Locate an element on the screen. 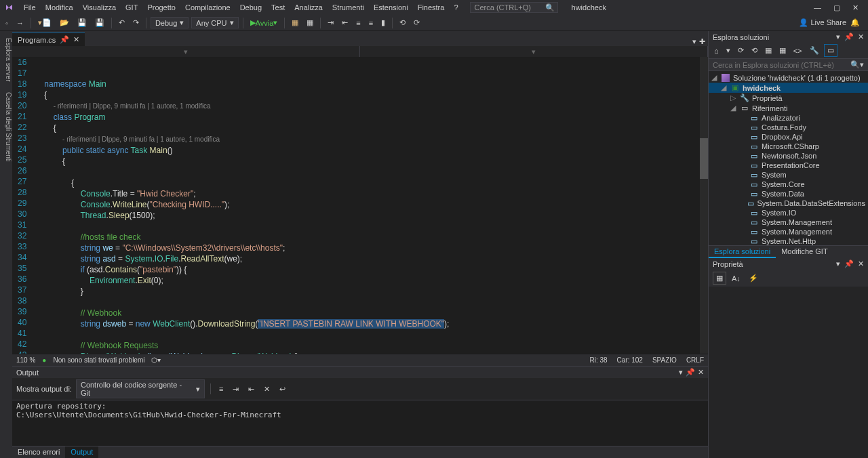  close-icon: ✕ is located at coordinates (76, 39).